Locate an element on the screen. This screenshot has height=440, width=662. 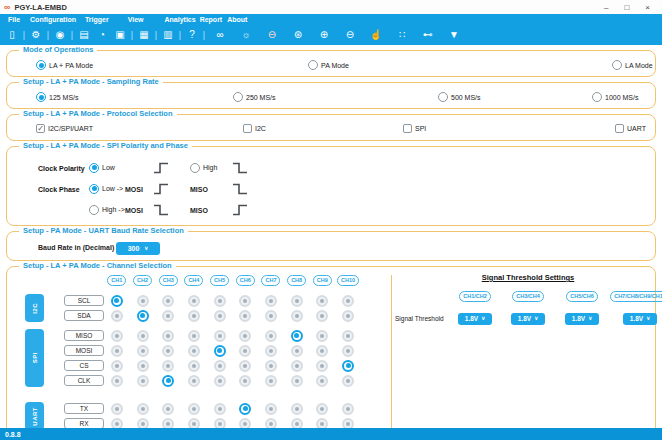
mode-option: PA Mode is located at coordinates (328, 65).